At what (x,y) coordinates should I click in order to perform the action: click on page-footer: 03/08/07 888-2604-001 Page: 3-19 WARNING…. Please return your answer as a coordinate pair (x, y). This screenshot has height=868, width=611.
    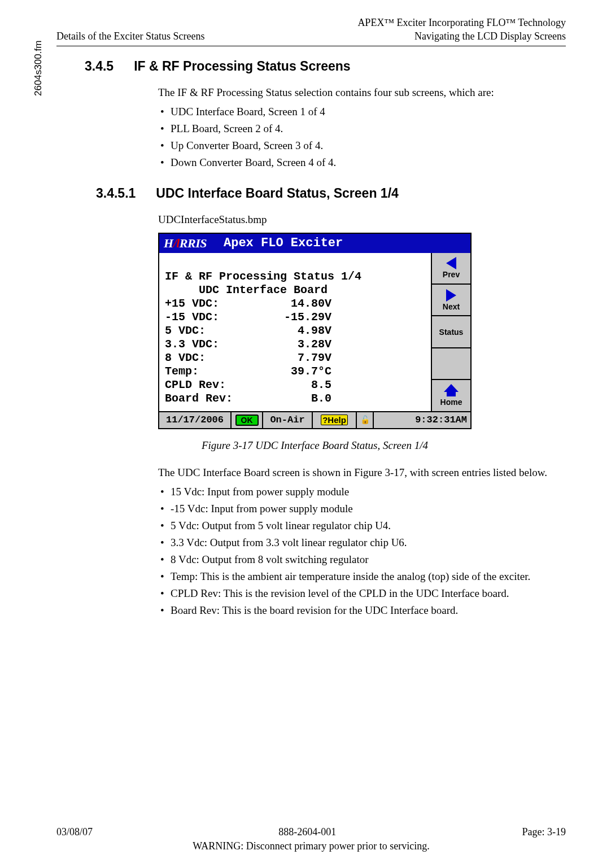
    Looking at the image, I should click on (311, 839).